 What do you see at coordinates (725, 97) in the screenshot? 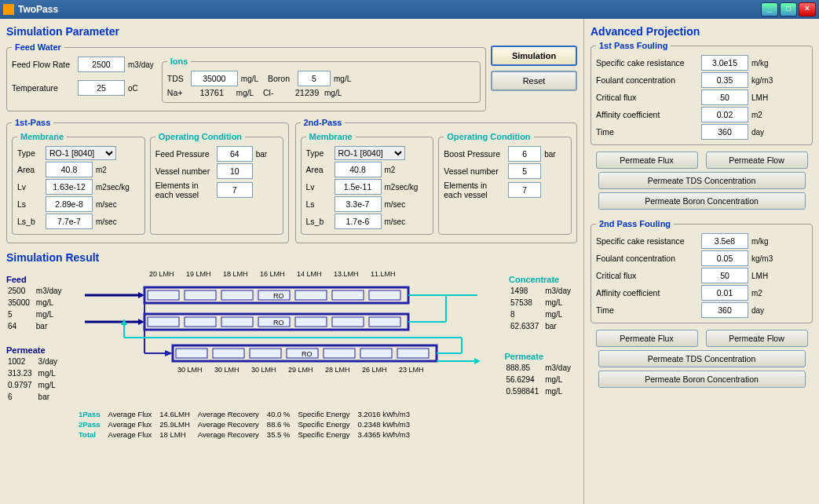
I see `f1-cf-input` at bounding box center [725, 97].